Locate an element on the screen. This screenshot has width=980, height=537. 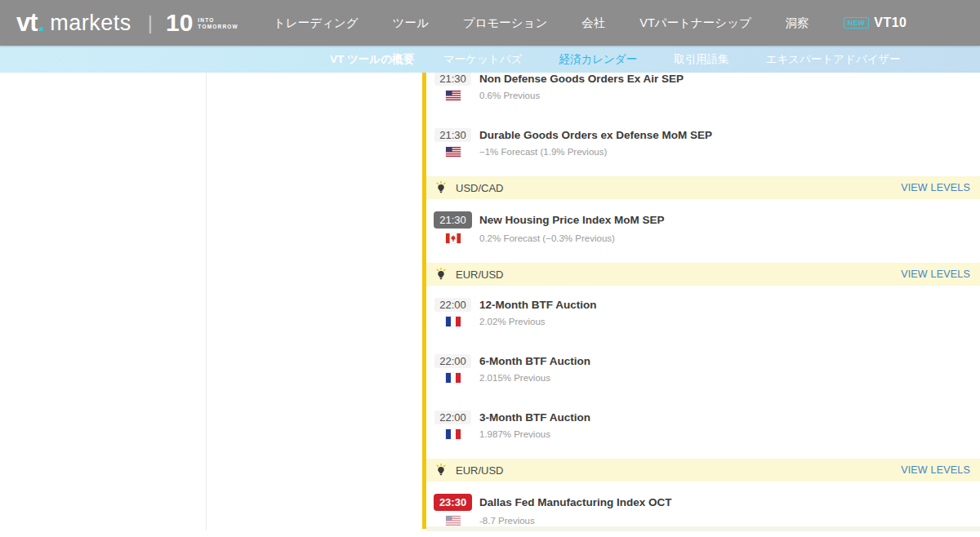
event-title: New Housing Price Index MoM SEP is located at coordinates (572, 220).